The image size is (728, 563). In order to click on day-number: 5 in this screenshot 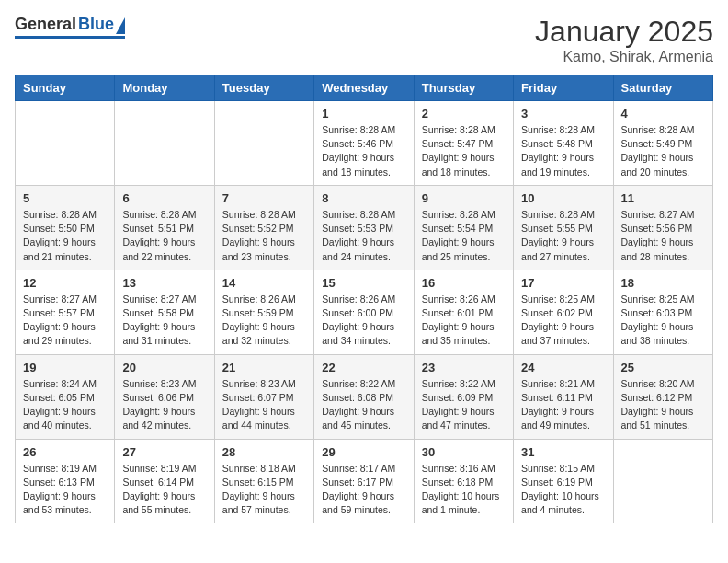, I will do `click(64, 199)`.